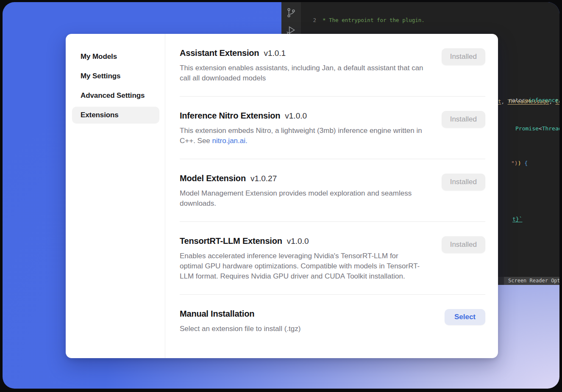 The image size is (562, 392). I want to click on extension-description: This extension embeds Nitro, a lightweig…, so click(302, 136).